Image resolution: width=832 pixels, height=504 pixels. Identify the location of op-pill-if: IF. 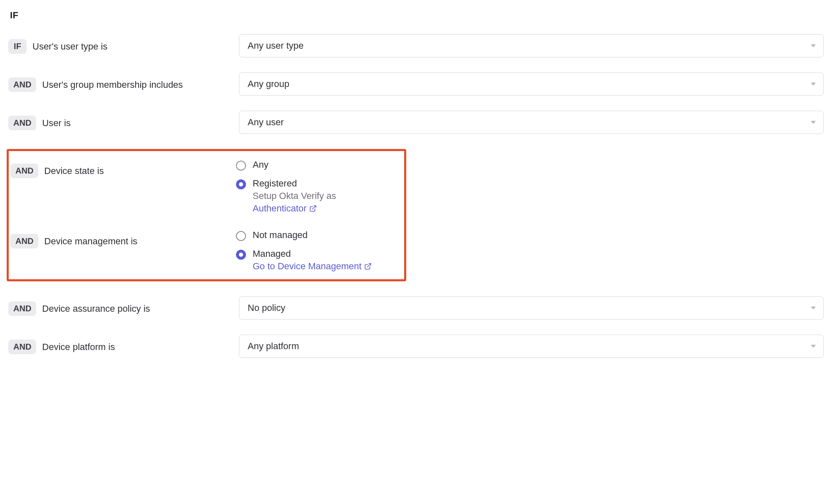
(17, 47).